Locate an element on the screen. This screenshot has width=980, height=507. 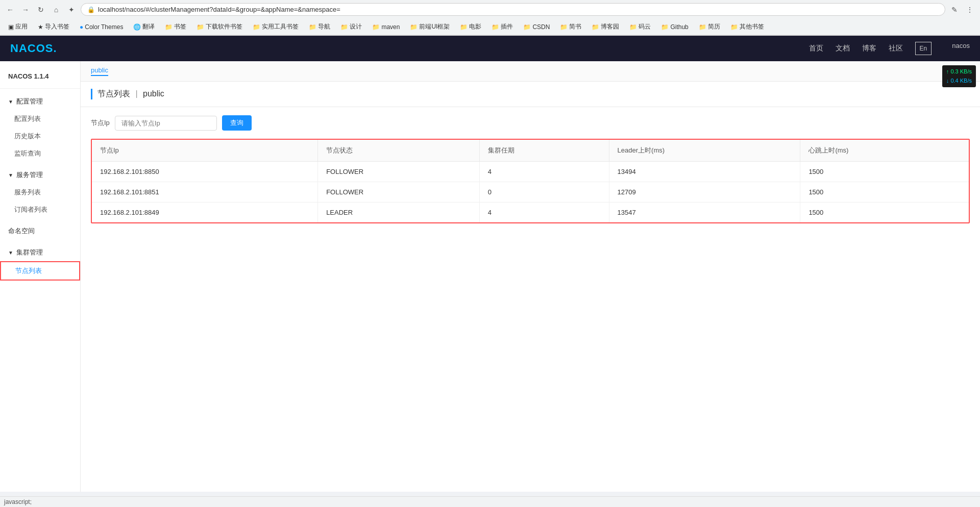
col-header-ip: 节点Ip is located at coordinates (205, 151).